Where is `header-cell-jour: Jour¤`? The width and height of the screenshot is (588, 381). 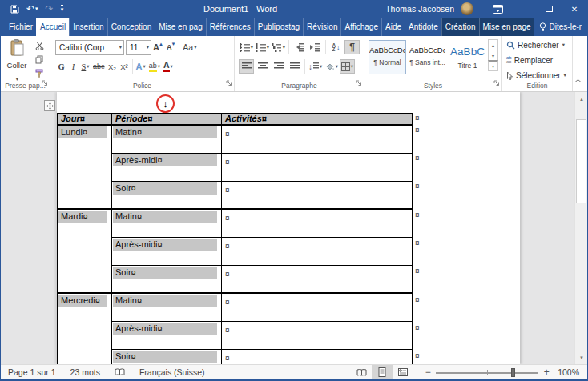 header-cell-jour: Jour¤ is located at coordinates (85, 120).